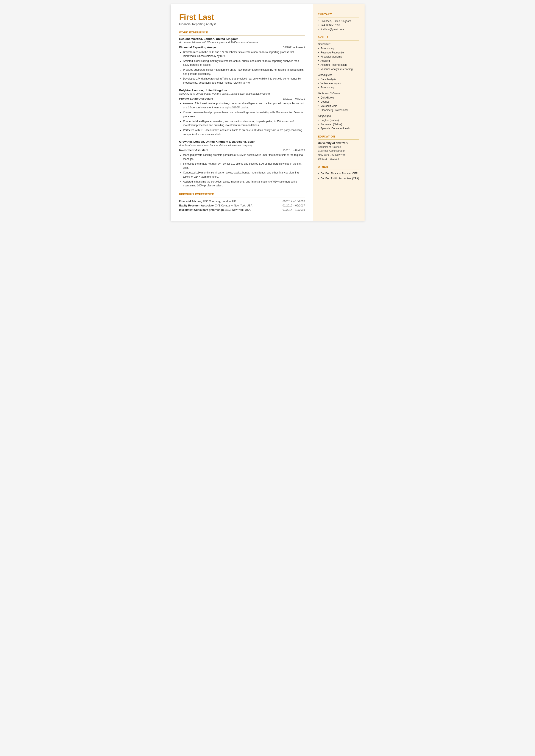 Image resolution: width=535 pixels, height=756 pixels. What do you see at coordinates (244, 72) in the screenshot?
I see `list-item: Provided support to senior management on…` at bounding box center [244, 72].